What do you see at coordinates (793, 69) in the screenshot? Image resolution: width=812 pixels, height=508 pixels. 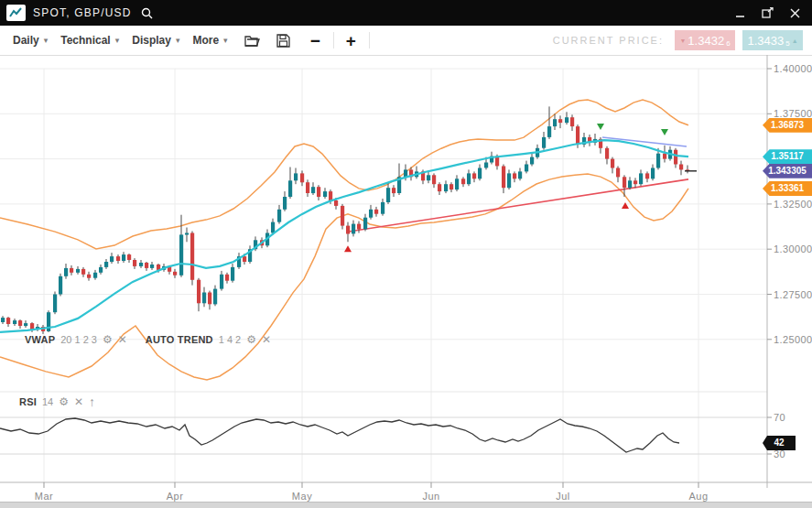 I see `price-axis-label: 1.40000` at bounding box center [793, 69].